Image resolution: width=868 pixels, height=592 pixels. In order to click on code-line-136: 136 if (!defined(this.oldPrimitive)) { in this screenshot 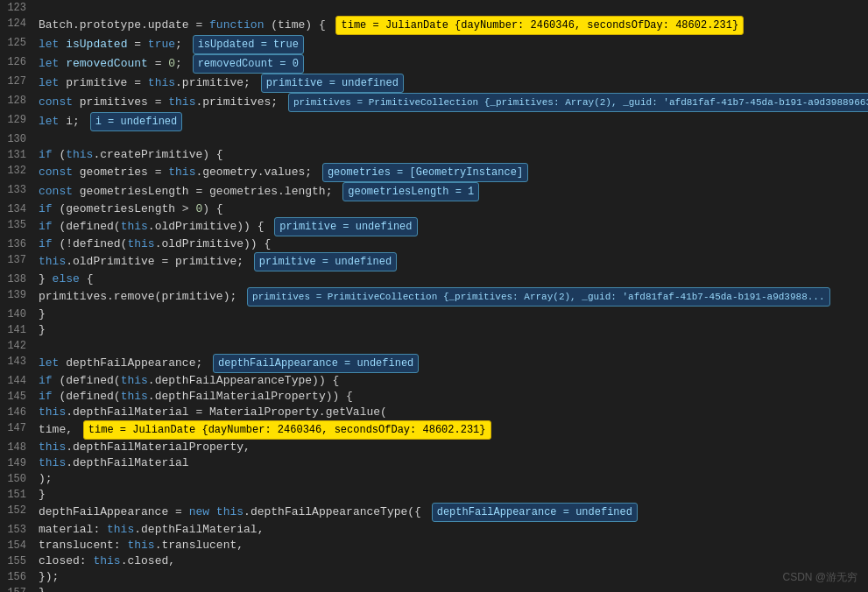, I will do `click(434, 244)`.